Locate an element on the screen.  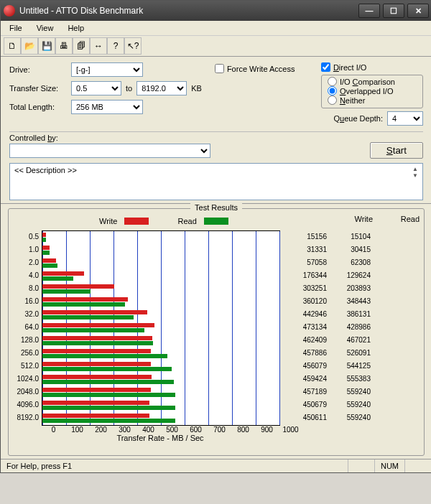
force-write-checkbox: Force Write Access is located at coordinates (261, 69).